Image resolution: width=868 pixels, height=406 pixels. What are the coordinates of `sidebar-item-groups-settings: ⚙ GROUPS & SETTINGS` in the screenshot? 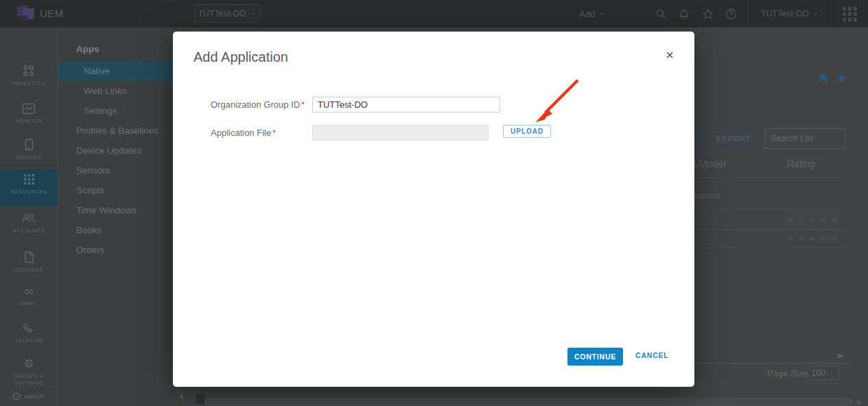 It's located at (29, 370).